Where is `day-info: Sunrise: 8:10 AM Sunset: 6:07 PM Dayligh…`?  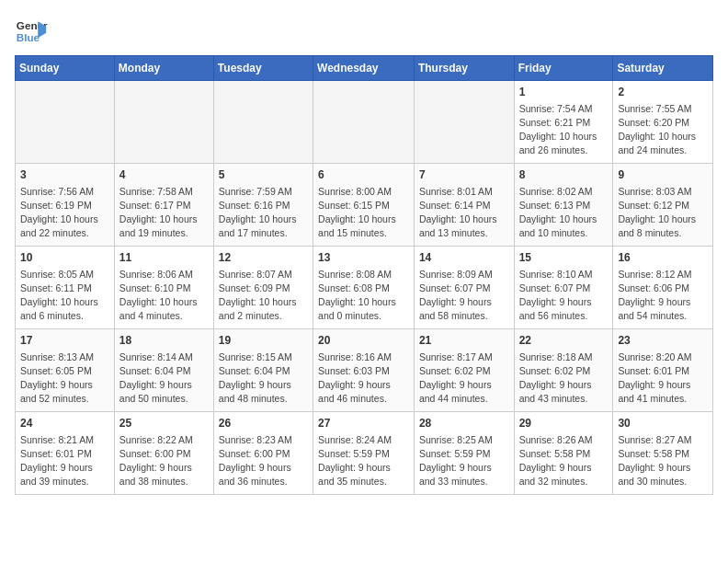 day-info: Sunrise: 8:10 AM Sunset: 6:07 PM Dayligh… is located at coordinates (564, 296).